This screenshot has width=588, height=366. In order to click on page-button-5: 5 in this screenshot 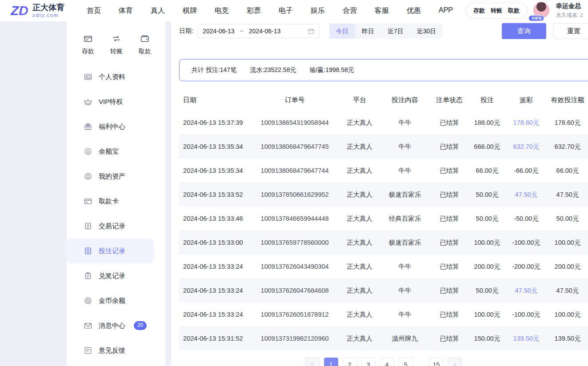, I will do `click(406, 362)`.